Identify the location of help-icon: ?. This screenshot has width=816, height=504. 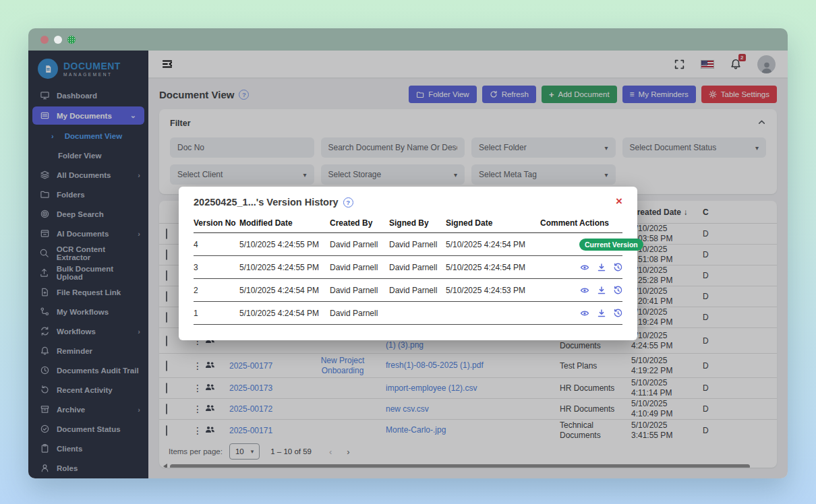
(348, 202).